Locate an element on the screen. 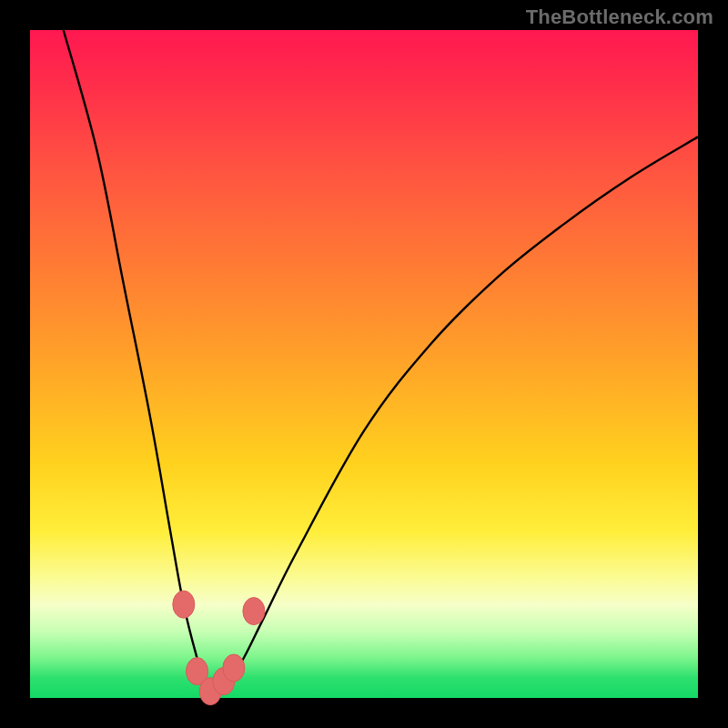 This screenshot has width=728, height=728. watermark-text: TheBottleneck.com is located at coordinates (620, 17).